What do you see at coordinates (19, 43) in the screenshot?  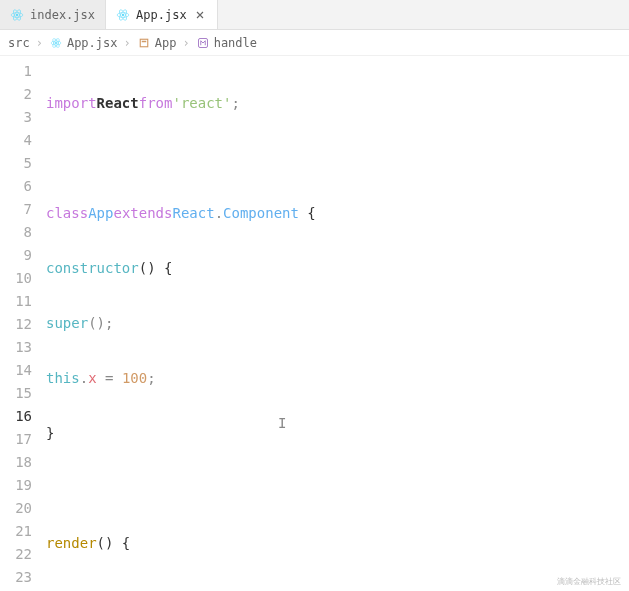 I see `breadcrumb-src: src` at bounding box center [19, 43].